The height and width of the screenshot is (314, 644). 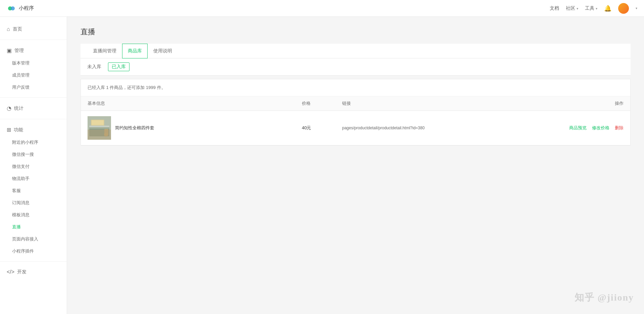 I want to click on sidebar-dev-header: </> 开发, so click(x=34, y=272).